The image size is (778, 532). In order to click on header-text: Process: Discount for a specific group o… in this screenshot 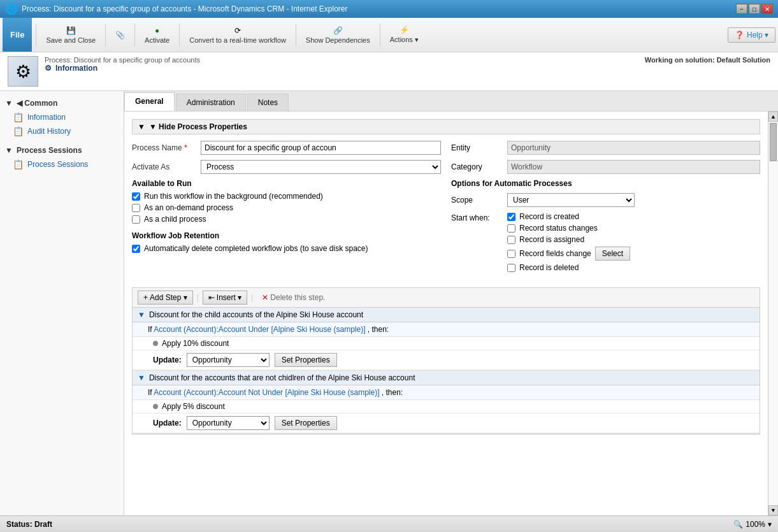, I will do `click(122, 64)`.